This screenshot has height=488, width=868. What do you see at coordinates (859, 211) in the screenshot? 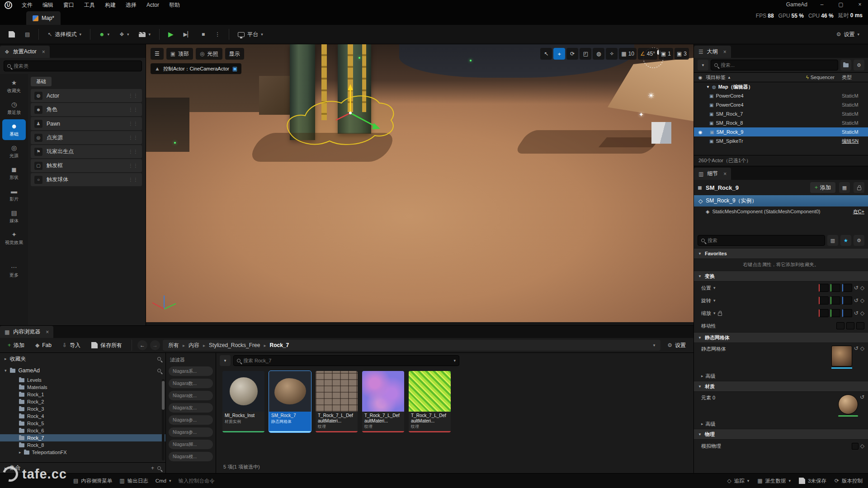
I see `edit-in-cpp-link: 在C+` at bounding box center [859, 211].